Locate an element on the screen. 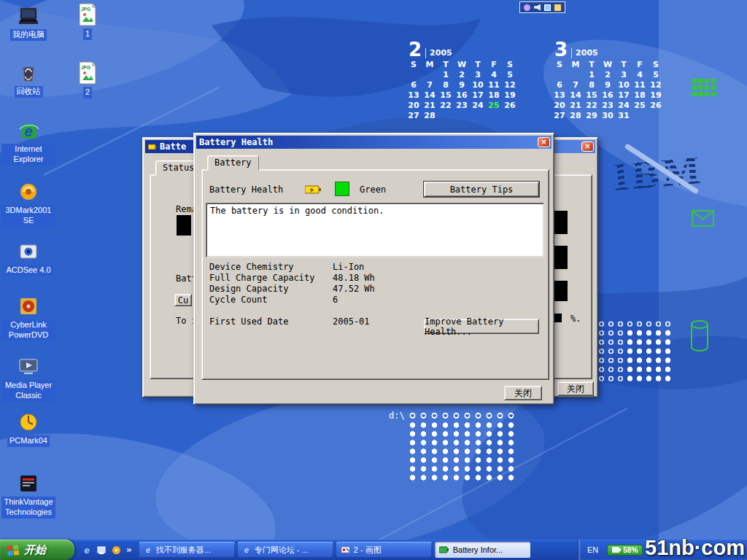 Image resolution: width=747 pixels, height=560 pixels. icon-label: 2 is located at coordinates (88, 93).